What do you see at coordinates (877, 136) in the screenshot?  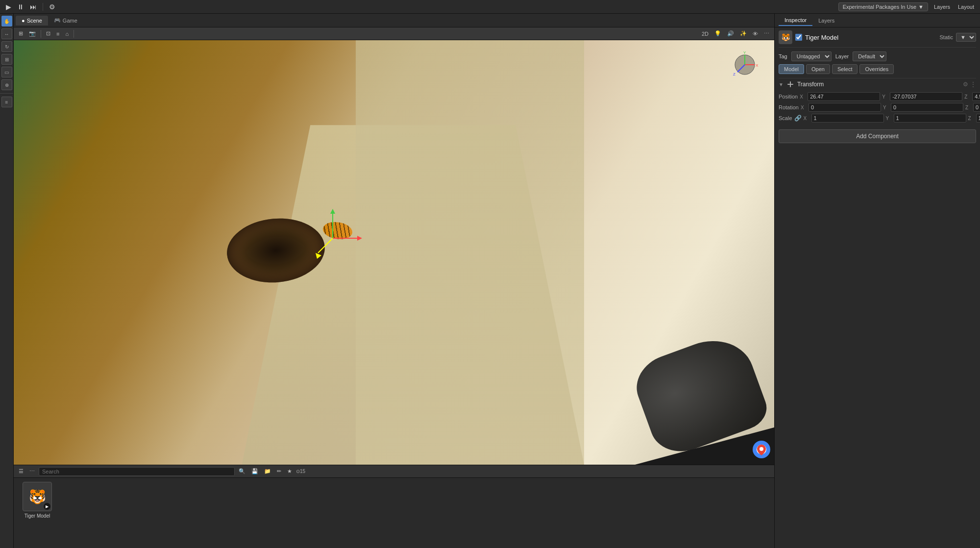 I see `add-component-button: Add Component` at bounding box center [877, 136].